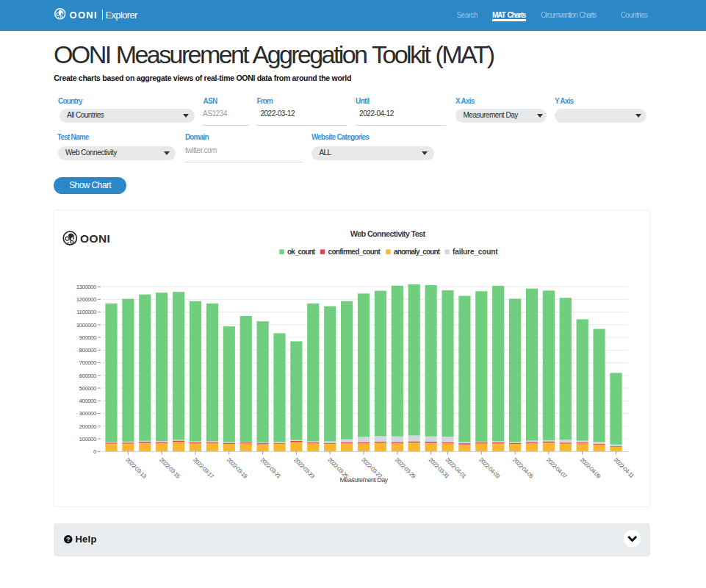  Describe the element at coordinates (88, 426) in the screenshot. I see `svg-text: 200000` at that location.